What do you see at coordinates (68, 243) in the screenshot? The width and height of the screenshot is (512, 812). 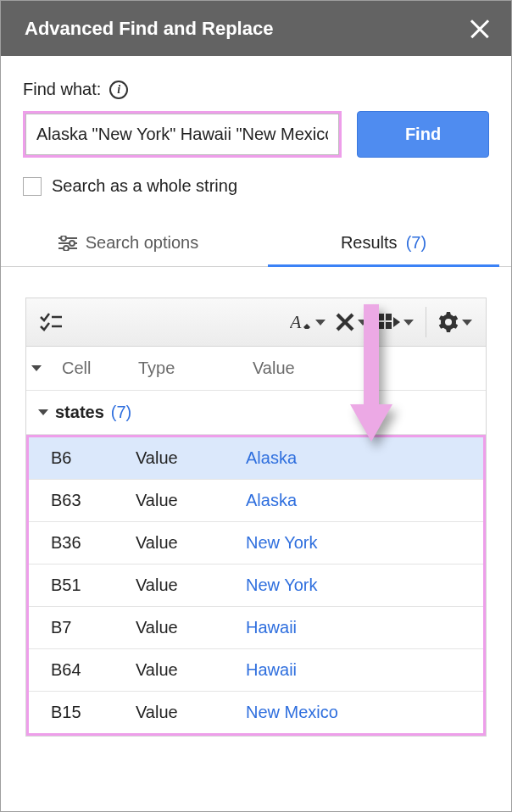 I see `sliders-icon` at bounding box center [68, 243].